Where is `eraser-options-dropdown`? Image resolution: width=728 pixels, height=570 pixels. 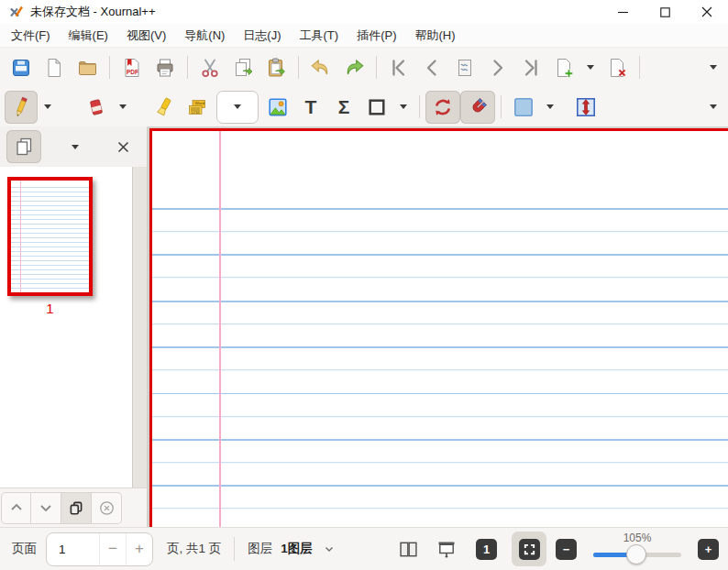
eraser-options-dropdown is located at coordinates (123, 107).